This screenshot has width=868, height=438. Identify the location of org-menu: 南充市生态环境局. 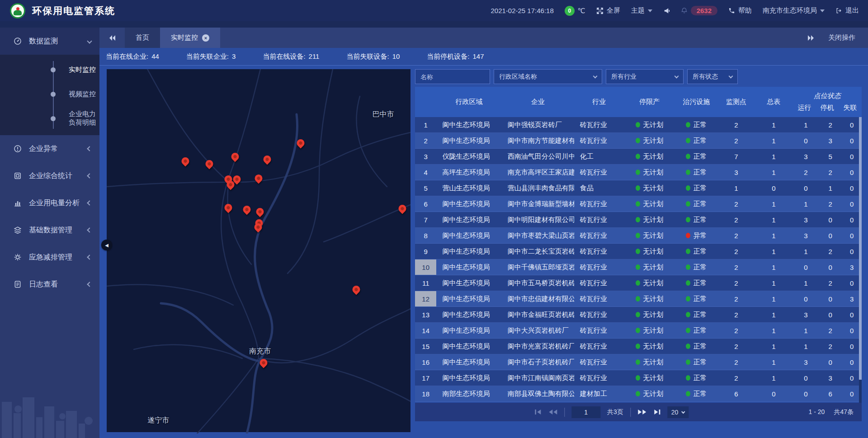
(794, 11).